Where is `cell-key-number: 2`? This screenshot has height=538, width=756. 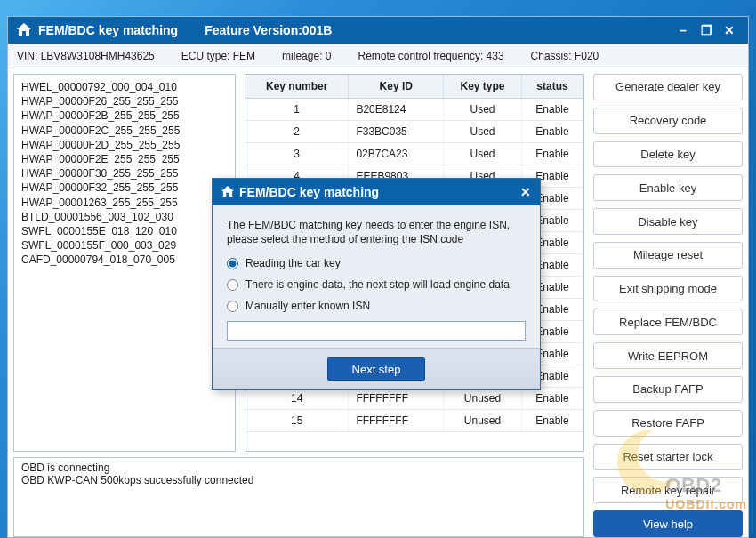 cell-key-number: 2 is located at coordinates (297, 132).